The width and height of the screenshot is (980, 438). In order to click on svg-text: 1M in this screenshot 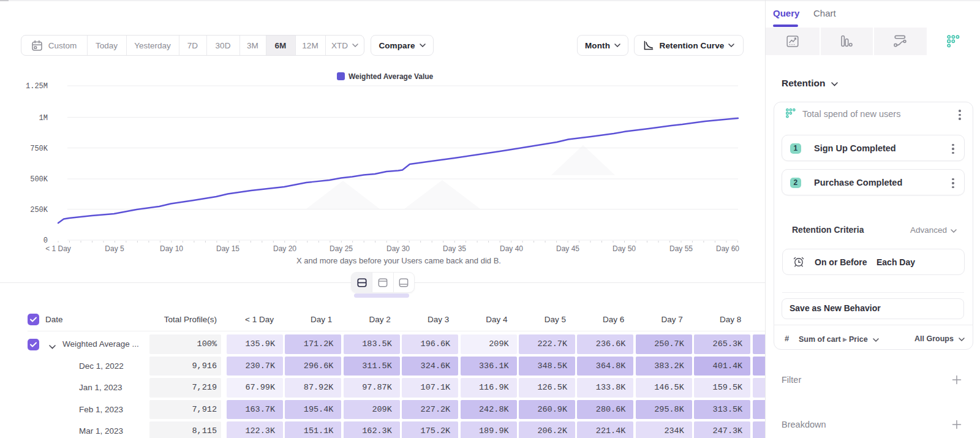, I will do `click(43, 118)`.